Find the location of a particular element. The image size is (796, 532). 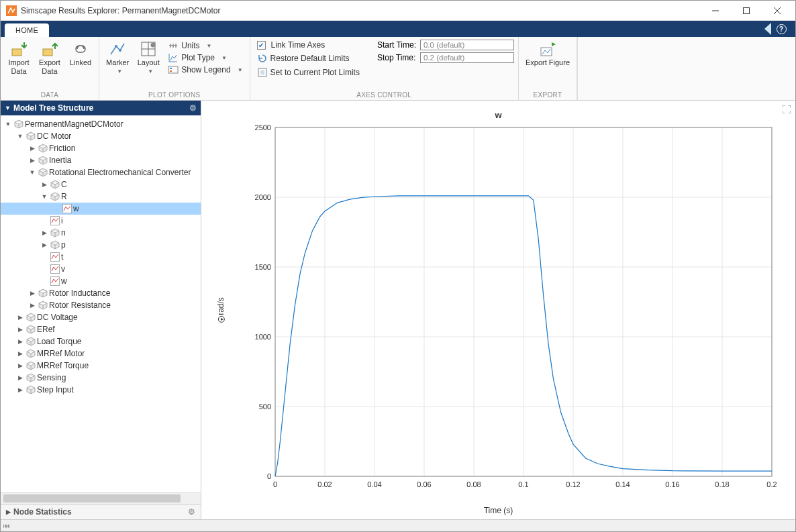

ribbon-group-plot-options: Marker ▼ Layout ▼ Units▼ Plot Type▼ Show… is located at coordinates (175, 68).